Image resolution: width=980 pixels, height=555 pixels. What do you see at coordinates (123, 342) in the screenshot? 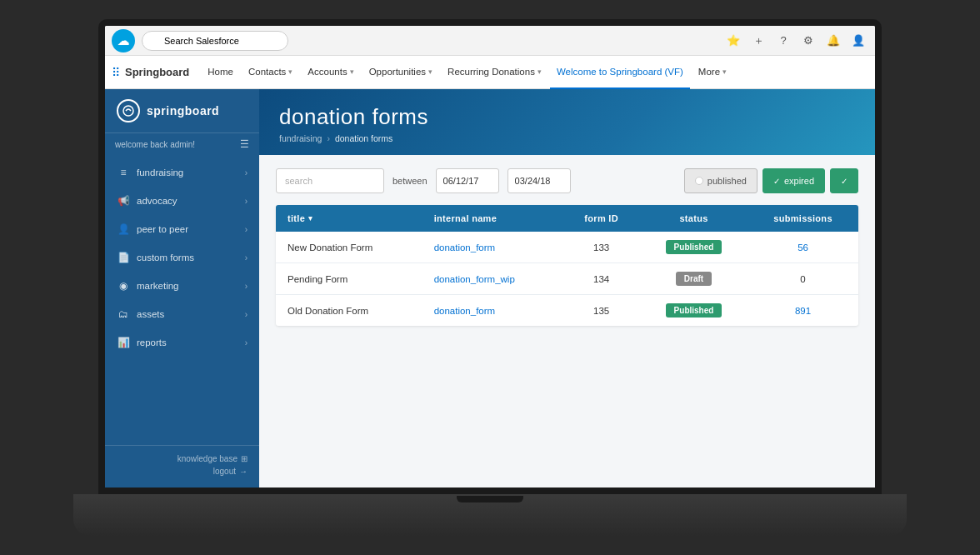
I see `reports-icon: 📊` at bounding box center [123, 342].